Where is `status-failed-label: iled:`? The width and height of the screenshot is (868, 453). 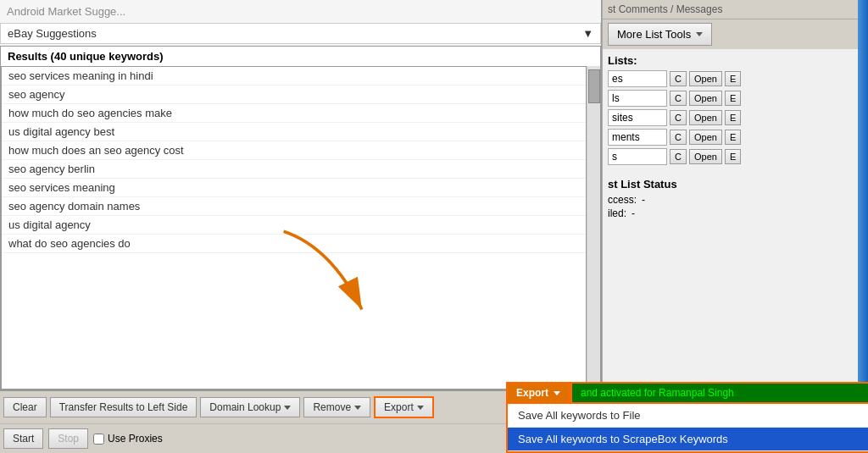
status-failed-label: iled: is located at coordinates (617, 213).